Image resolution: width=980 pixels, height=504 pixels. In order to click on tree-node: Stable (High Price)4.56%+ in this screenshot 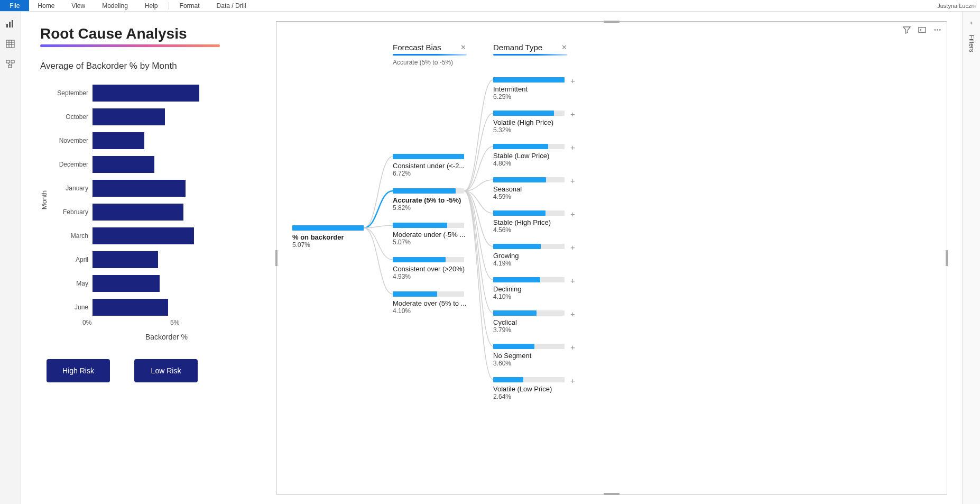, I will do `click(529, 222)`.